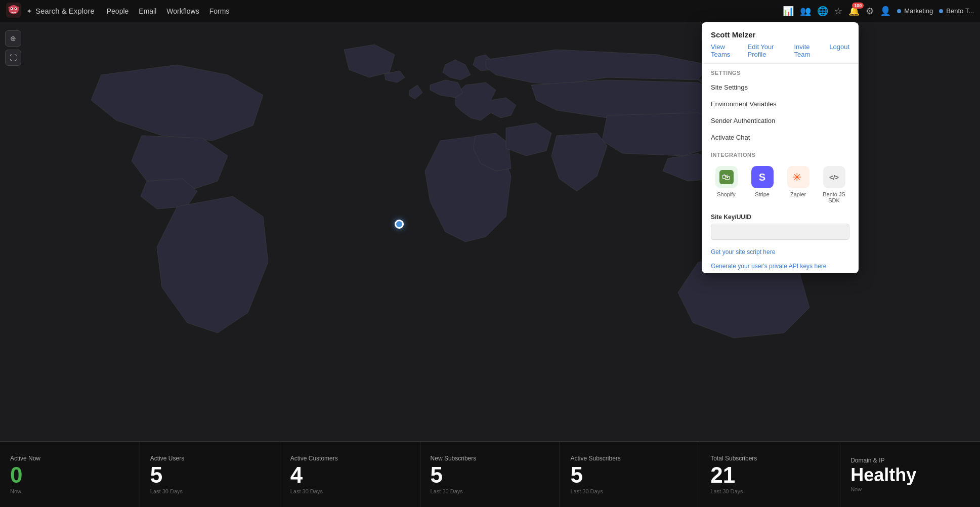 This screenshot has width=980, height=507. I want to click on env-vars-item: Environment Variables, so click(780, 104).